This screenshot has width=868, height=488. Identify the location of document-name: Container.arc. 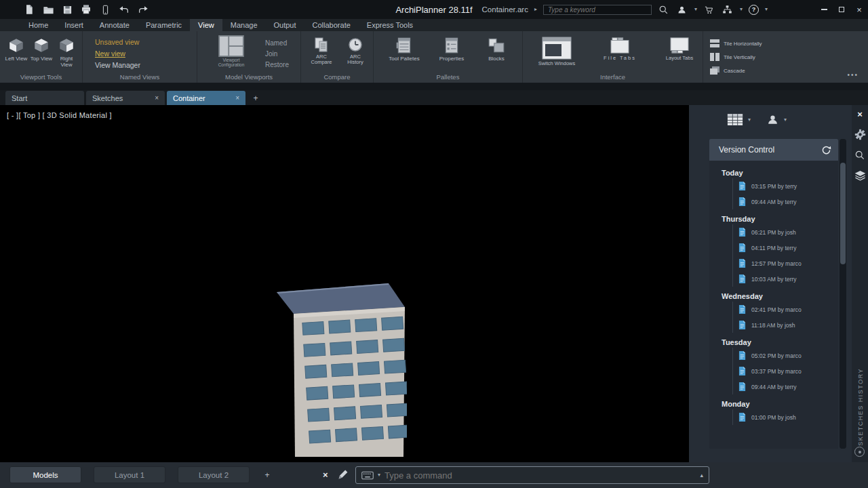
(505, 9).